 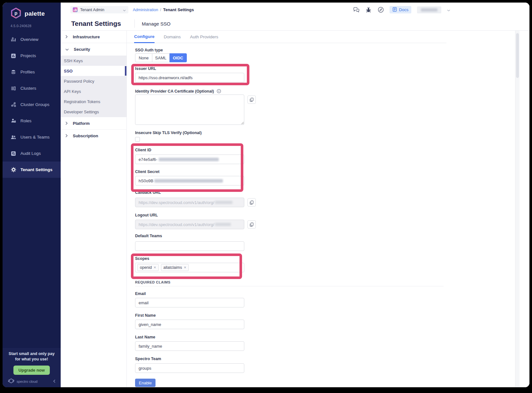 I want to click on sidebar-item-label: Profiles, so click(x=27, y=72).